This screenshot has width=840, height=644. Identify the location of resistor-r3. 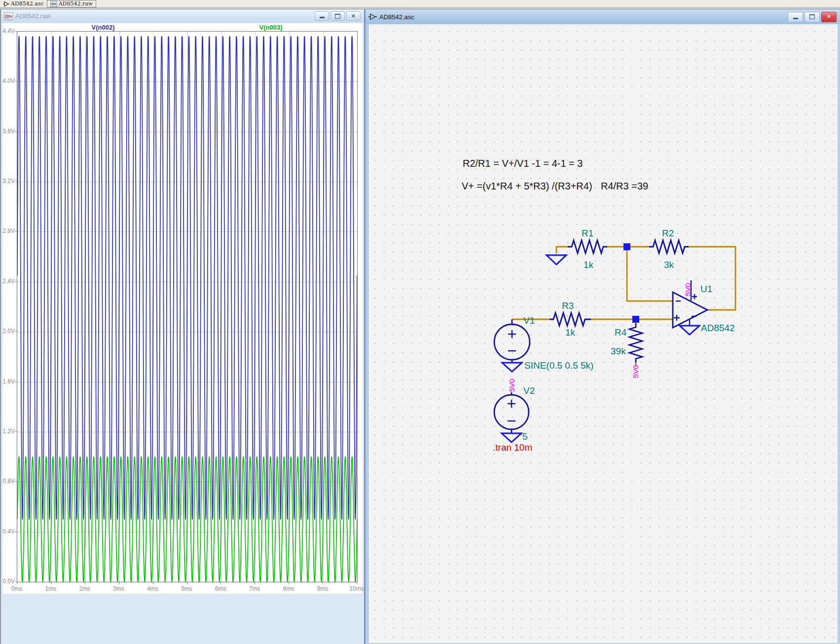
(570, 319).